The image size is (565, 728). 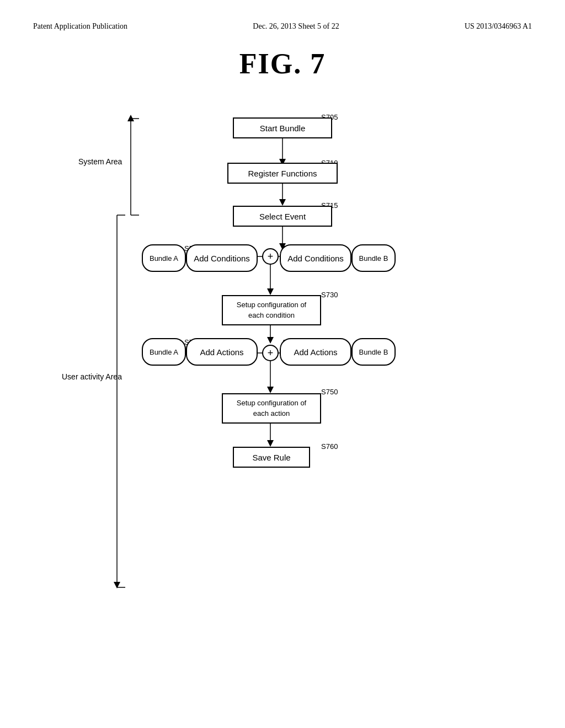 What do you see at coordinates (329, 392) in the screenshot?
I see `step-s750-label: S750` at bounding box center [329, 392].